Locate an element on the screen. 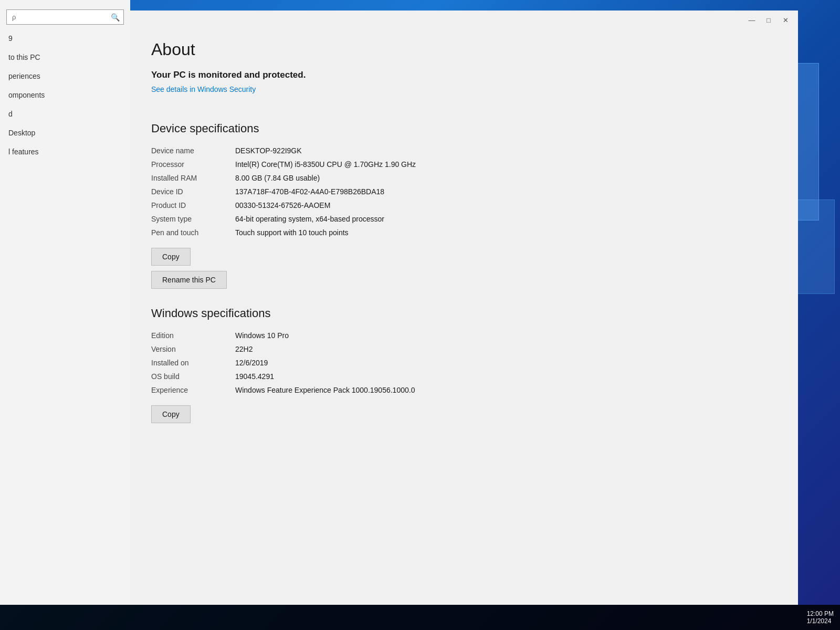 The width and height of the screenshot is (840, 630). sidebar-item-components: omponents is located at coordinates (65, 95).